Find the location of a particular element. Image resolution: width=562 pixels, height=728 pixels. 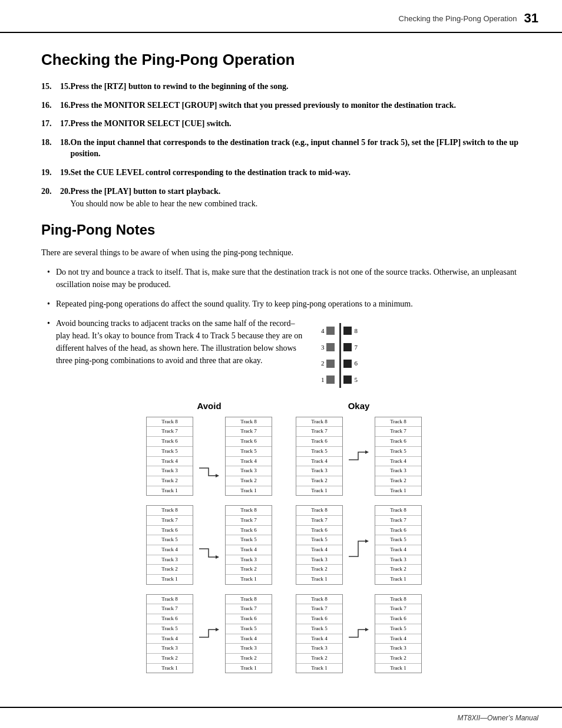

avoid-source-2: Track 8 Track 7 Track 6 Track 5 Track 4 … is located at coordinates (170, 545).